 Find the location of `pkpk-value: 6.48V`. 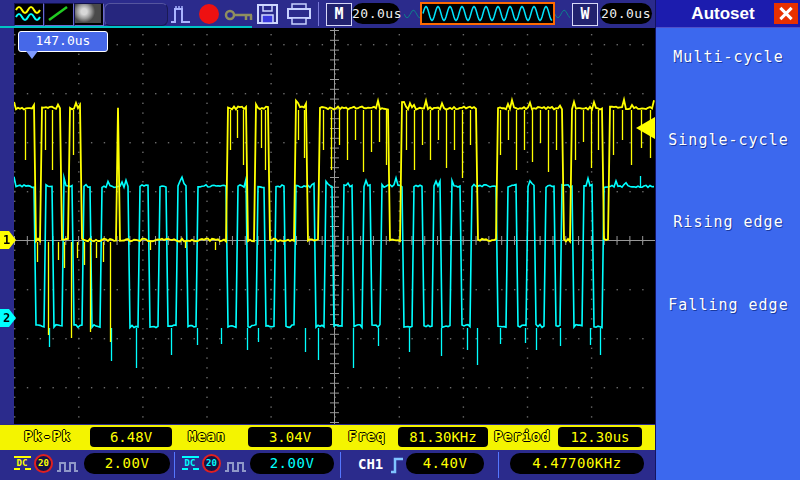

pkpk-value: 6.48V is located at coordinates (131, 437).